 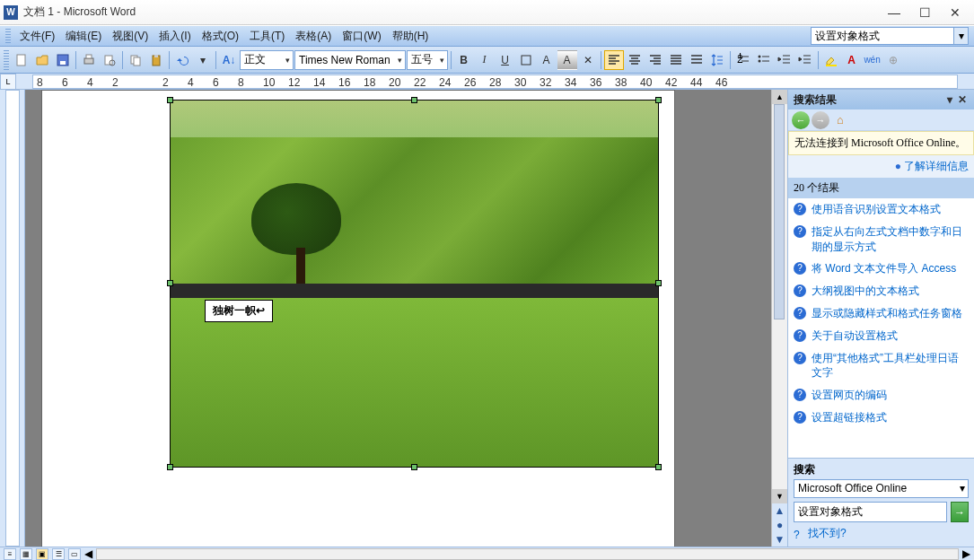 What do you see at coordinates (350, 60) in the screenshot?
I see `font-select: Times New Roman` at bounding box center [350, 60].